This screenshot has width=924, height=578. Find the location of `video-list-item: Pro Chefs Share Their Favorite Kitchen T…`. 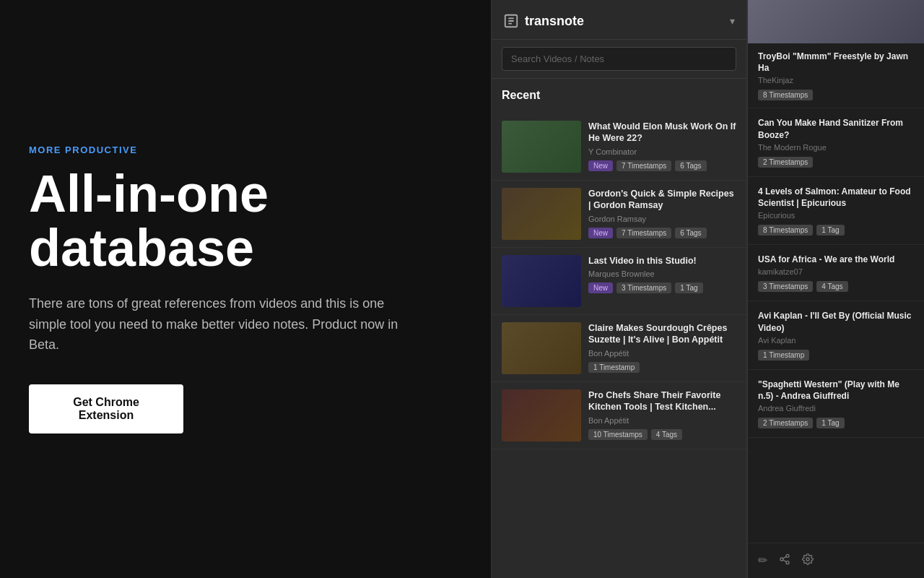

video-list-item: Pro Chefs Share Their Favorite Kitchen T… is located at coordinates (619, 416).